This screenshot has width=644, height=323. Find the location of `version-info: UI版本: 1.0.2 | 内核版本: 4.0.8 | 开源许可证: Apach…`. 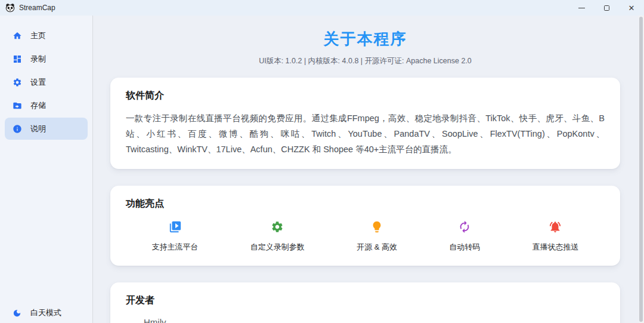

version-info: UI版本: 1.0.2 | 内核版本: 4.0.8 | 开源许可证: Apach… is located at coordinates (365, 61).